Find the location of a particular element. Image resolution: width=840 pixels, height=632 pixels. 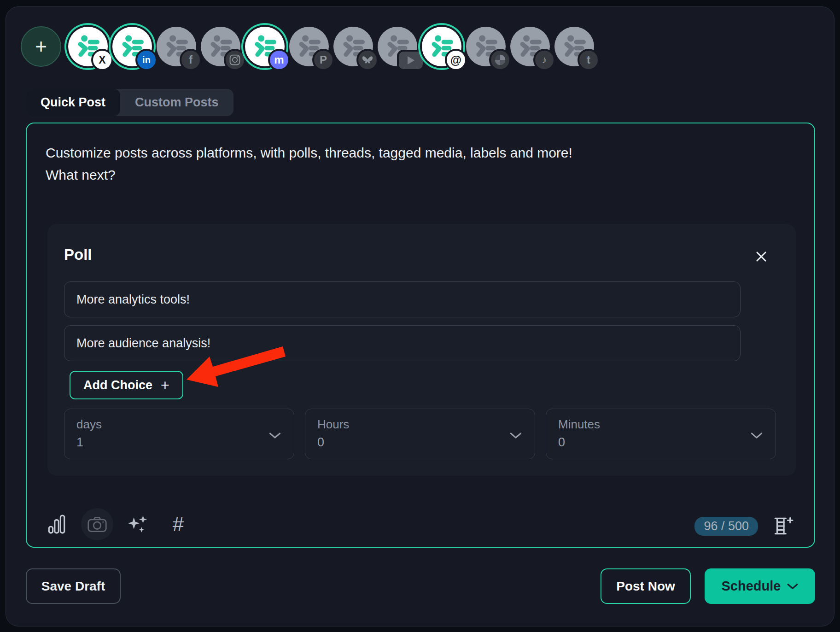

account-avatar-threads: @ is located at coordinates (442, 47).